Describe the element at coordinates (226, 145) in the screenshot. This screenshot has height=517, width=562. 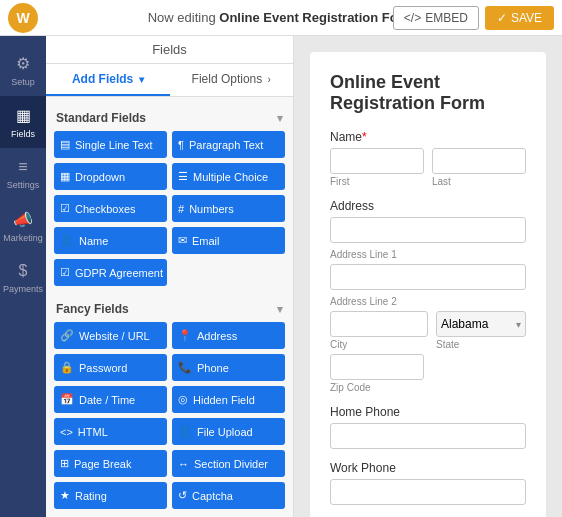
I see `paragraph-text-label: Paragraph Text` at that location.